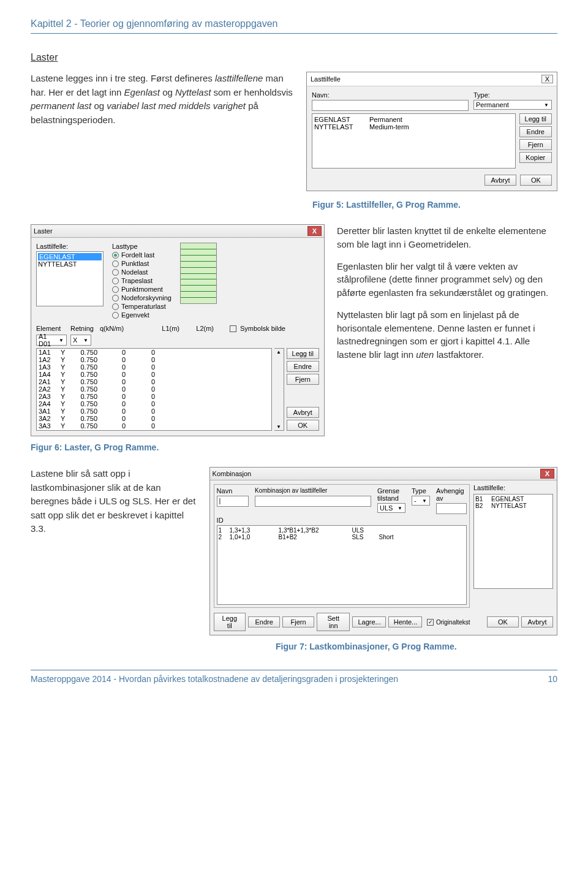  What do you see at coordinates (492, 105) in the screenshot?
I see `type-value: Permanent` at bounding box center [492, 105].